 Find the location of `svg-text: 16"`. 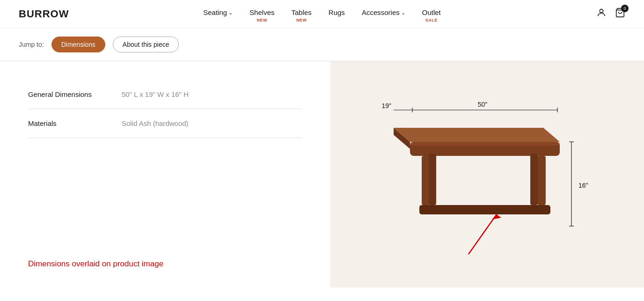

svg-text: 16" is located at coordinates (583, 185).